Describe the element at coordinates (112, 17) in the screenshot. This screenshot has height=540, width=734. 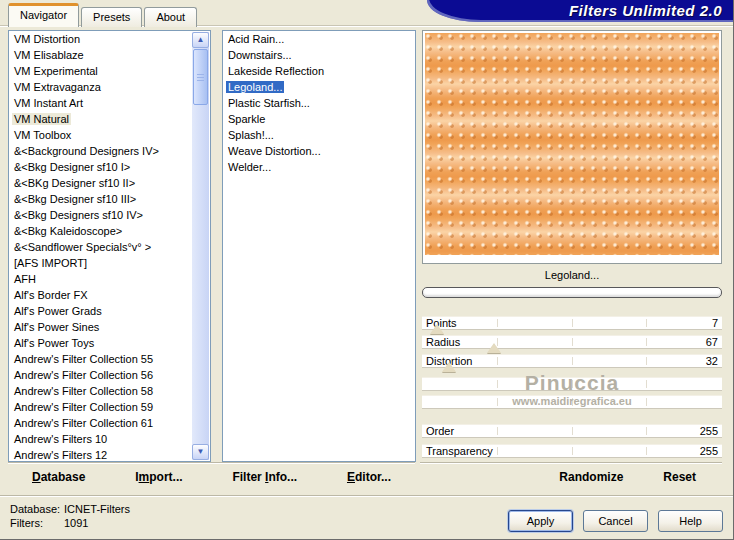
I see `tab-presets: Presets` at that location.